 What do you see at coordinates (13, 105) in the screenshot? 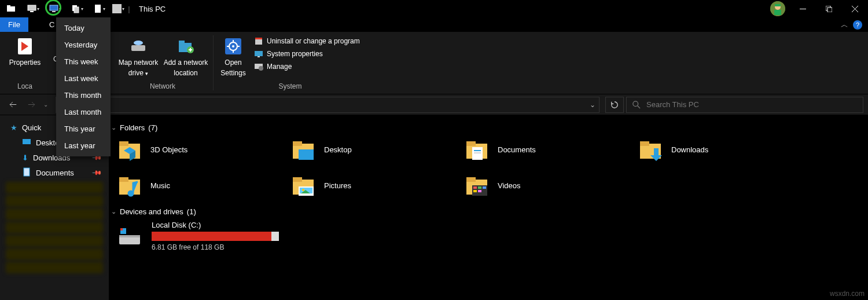
I see `nav-back-button: 🡠` at bounding box center [13, 105].